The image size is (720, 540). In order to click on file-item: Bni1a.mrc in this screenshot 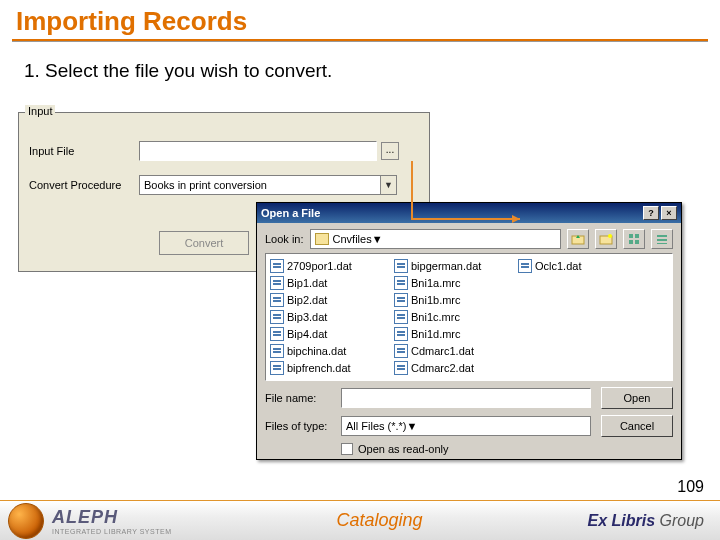, I will do `click(456, 283)`.